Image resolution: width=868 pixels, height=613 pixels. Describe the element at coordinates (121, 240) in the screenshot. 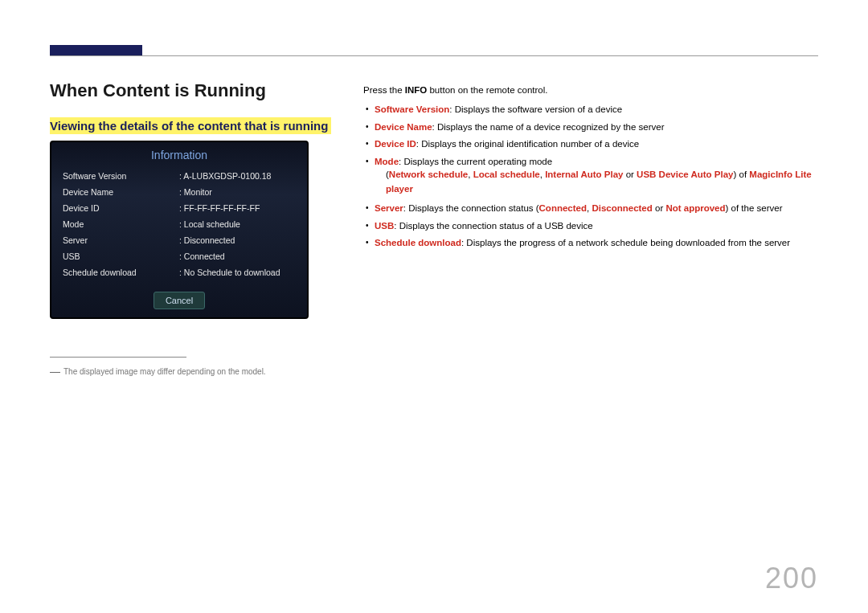

I see `info-label: Server` at that location.